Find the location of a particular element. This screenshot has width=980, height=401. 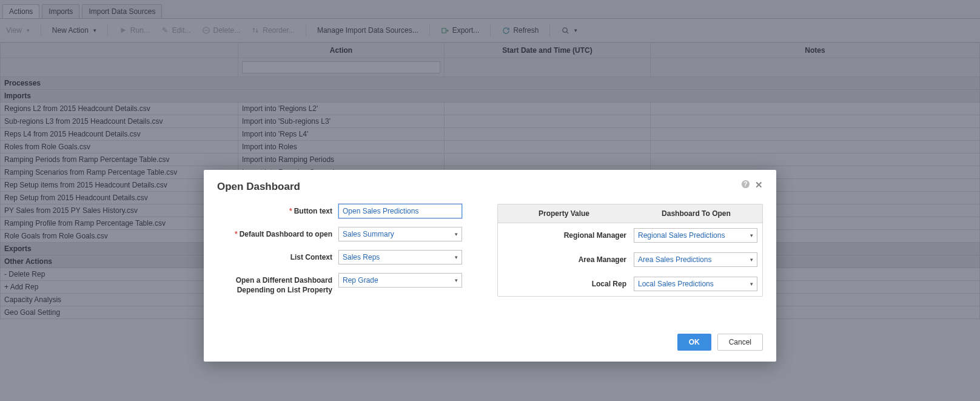

property-value-label: Regional Manager is located at coordinates (568, 235).